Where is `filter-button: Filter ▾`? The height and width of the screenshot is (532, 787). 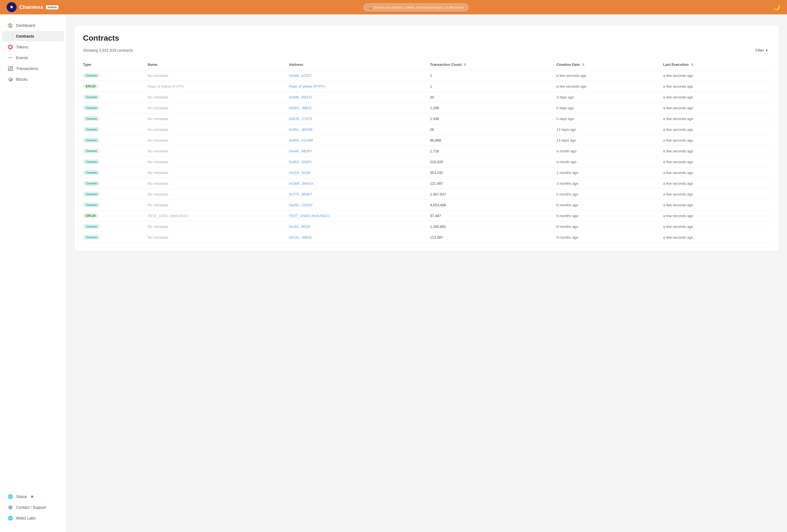 filter-button: Filter ▾ is located at coordinates (762, 50).